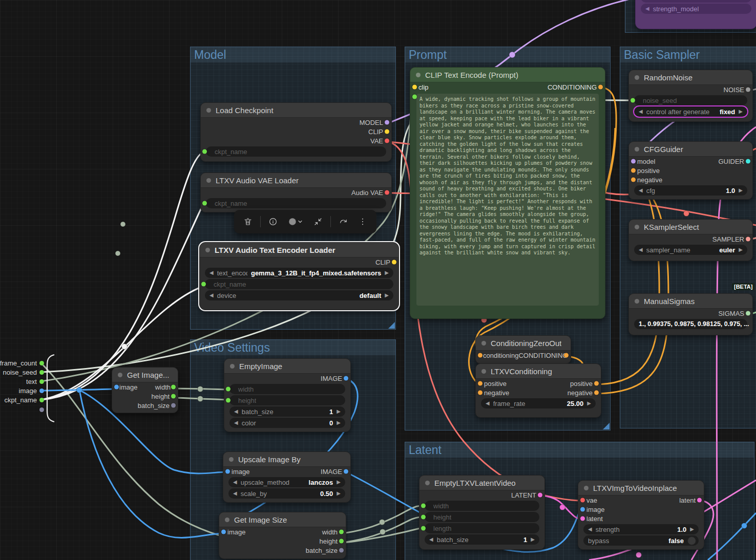 This screenshot has width=756, height=560. I want to click on node-header: Upscale Image By, so click(287, 460).